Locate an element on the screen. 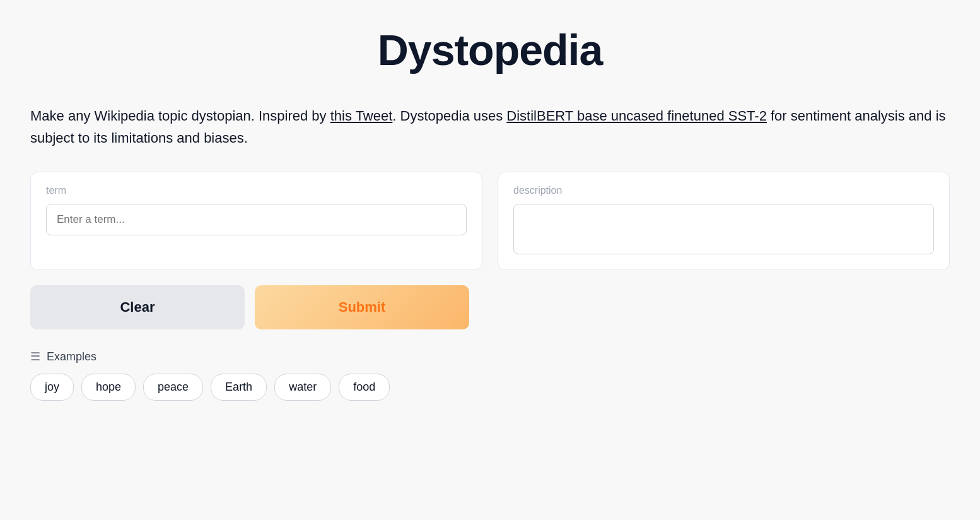  examples-header: ☰ Examples is located at coordinates (490, 357).